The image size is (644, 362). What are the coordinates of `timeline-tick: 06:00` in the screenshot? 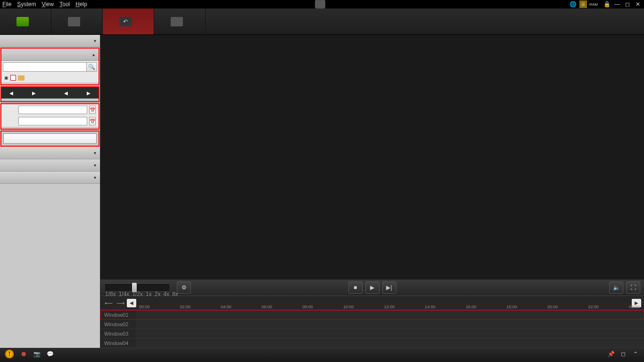 It's located at (267, 307).